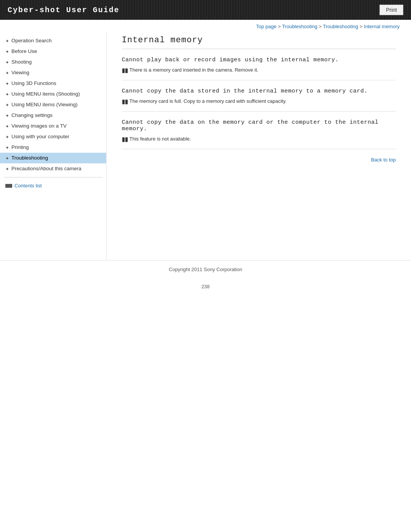  I want to click on breadcrumb-troubleshooting2: Troubleshooting, so click(340, 27).